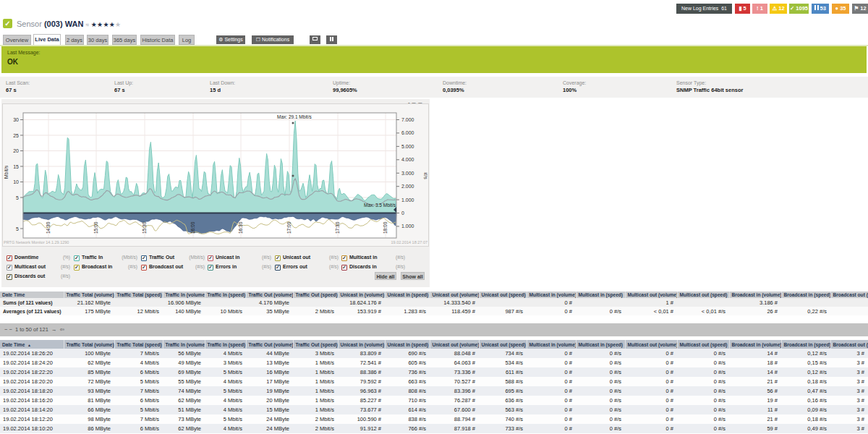 This screenshot has height=434, width=868. Describe the element at coordinates (408, 159) in the screenshot. I see `svg-text: 4.000` at that location.